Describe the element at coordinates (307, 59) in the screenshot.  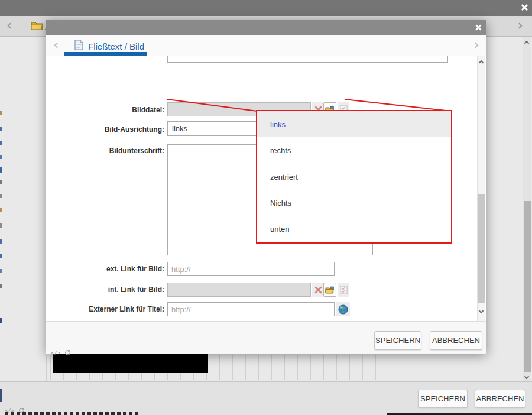
I see `clipped-field-above` at that location.